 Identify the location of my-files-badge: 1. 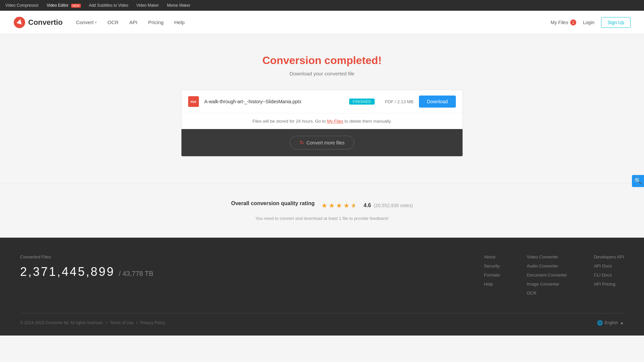
(573, 22).